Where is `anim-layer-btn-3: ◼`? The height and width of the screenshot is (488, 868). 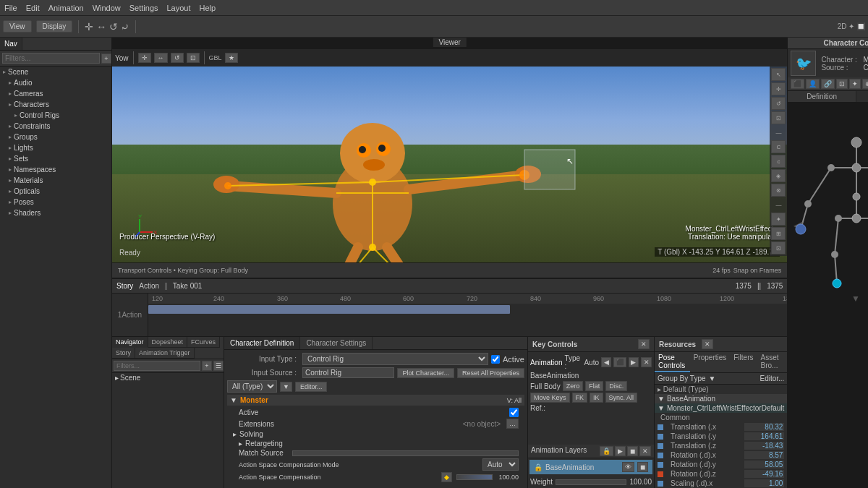
anim-layer-btn-3: ◼ is located at coordinates (632, 451).